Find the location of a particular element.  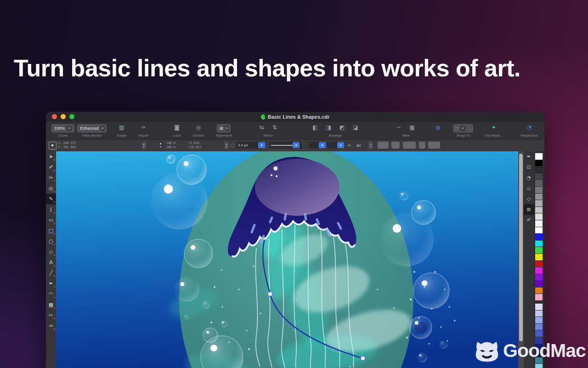

crop-tool: ✂ is located at coordinates (51, 178).